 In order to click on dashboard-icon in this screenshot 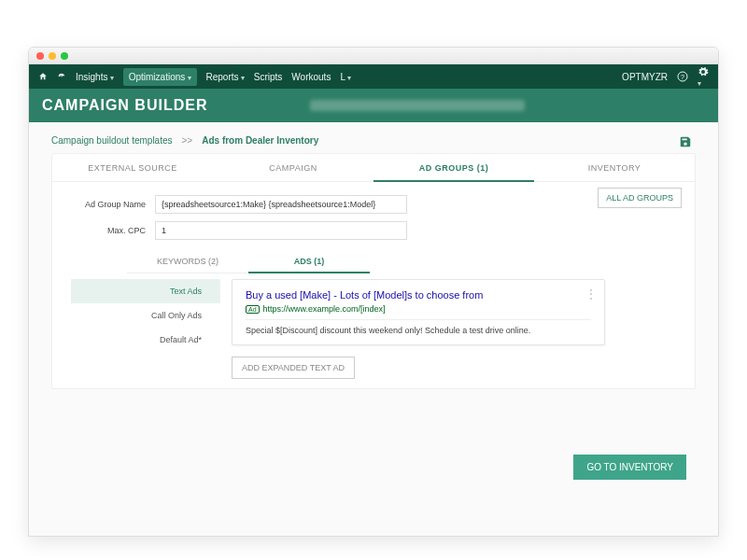, I will do `click(62, 77)`.